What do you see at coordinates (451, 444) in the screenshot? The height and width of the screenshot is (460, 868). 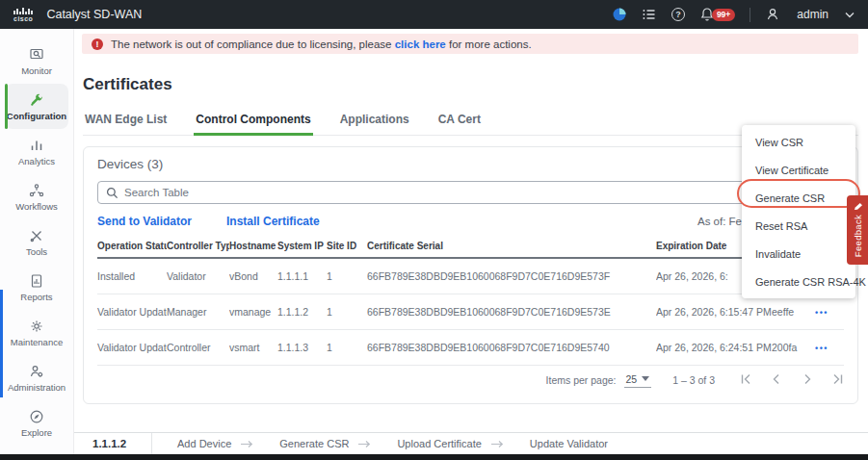 I see `workflow-step-upload-certificate: Upload Certificate` at bounding box center [451, 444].